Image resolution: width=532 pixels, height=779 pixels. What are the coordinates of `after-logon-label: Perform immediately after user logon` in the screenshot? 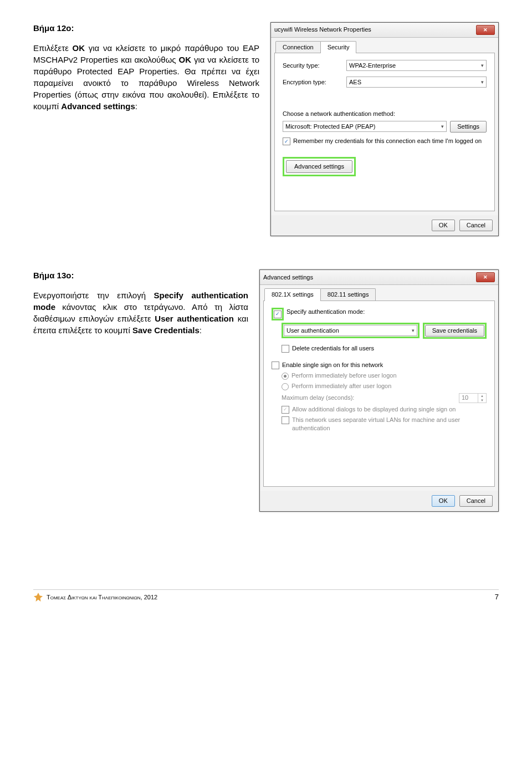 It's located at (341, 386).